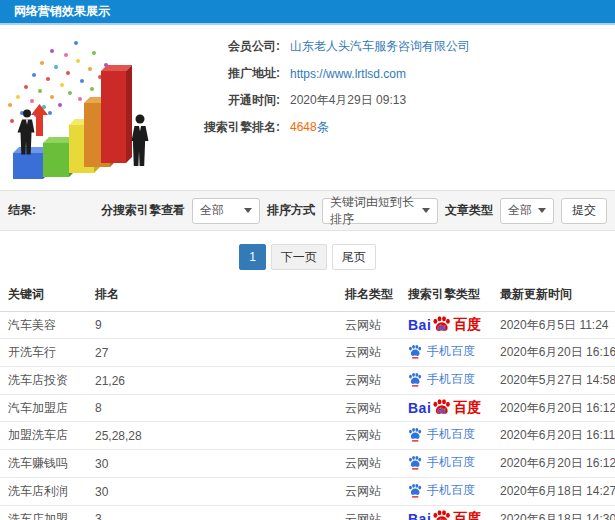  Describe the element at coordinates (220, 408) in the screenshot. I see `rank-cell: 8` at that location.